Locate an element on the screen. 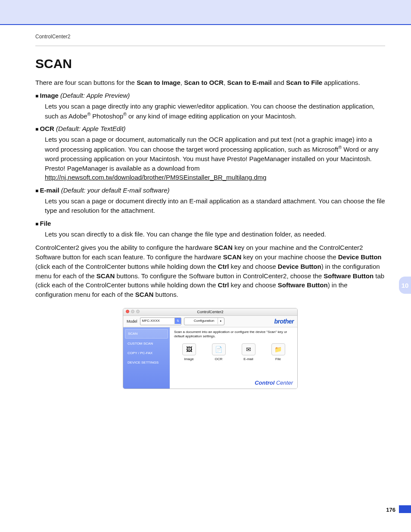 The image size is (411, 532). picture-icon: 🖼 is located at coordinates (189, 349).